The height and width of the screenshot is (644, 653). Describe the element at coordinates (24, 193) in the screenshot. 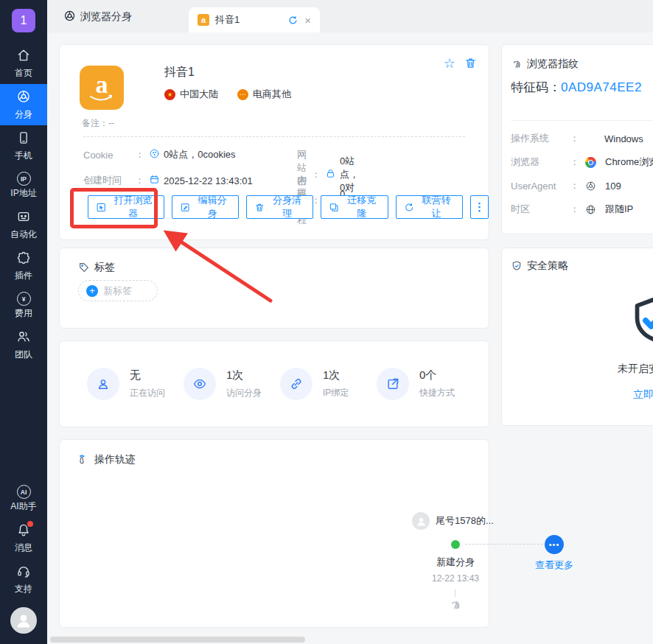

I see `sidebar-item-label: IP地址` at that location.